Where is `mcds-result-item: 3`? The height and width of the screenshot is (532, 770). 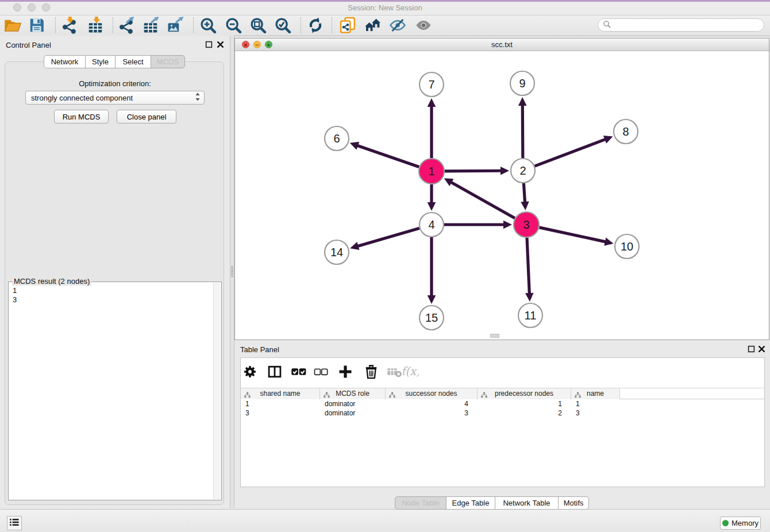
mcds-result-item: 3 is located at coordinates (15, 300).